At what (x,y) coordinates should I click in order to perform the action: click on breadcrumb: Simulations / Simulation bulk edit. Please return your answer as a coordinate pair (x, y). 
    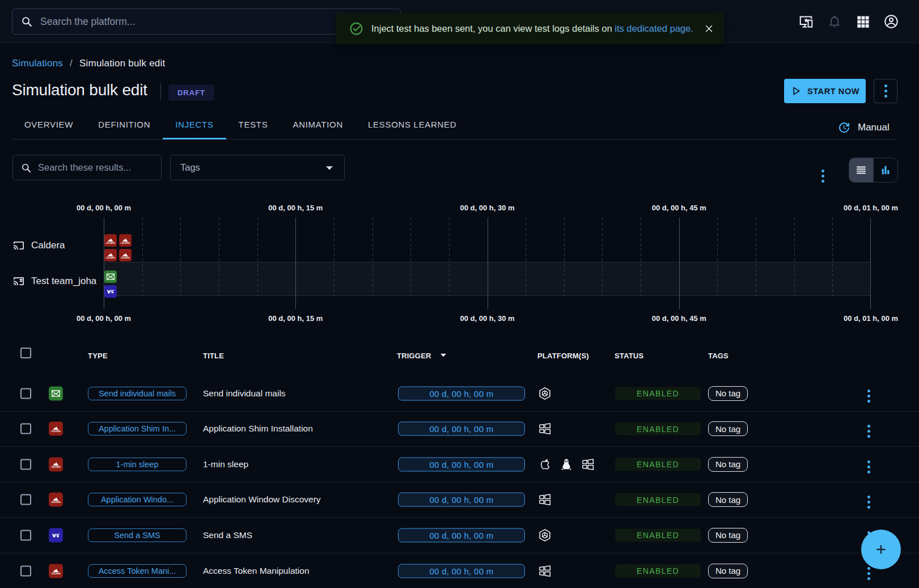
    Looking at the image, I should click on (88, 64).